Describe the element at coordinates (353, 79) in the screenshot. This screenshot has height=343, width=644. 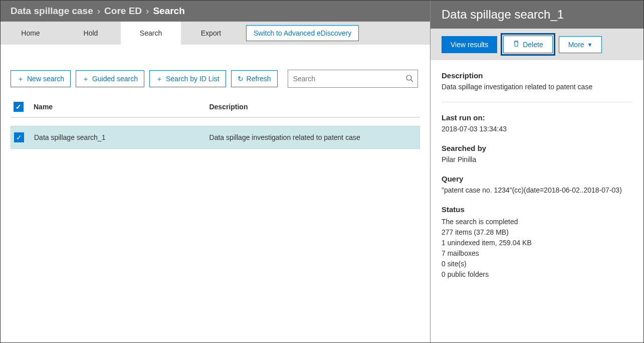
I see `search-box` at that location.